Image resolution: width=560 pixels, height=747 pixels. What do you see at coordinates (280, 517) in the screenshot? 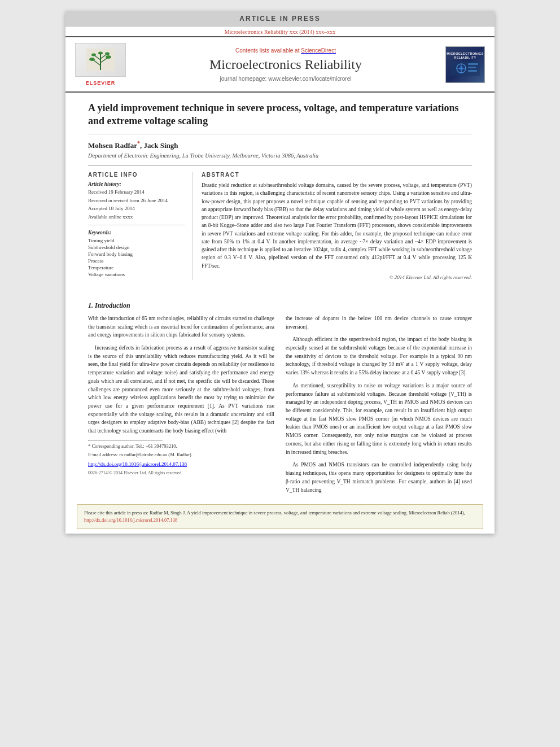
I see `footer-citation-box: Please cite this article in press as: Ra…` at bounding box center [280, 517].